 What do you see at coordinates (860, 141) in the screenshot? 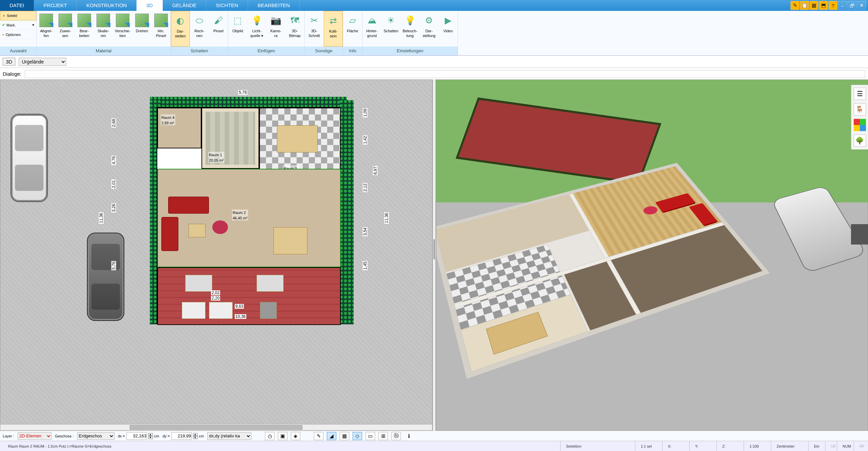
I see `tree-icon: 🌳` at bounding box center [860, 141].